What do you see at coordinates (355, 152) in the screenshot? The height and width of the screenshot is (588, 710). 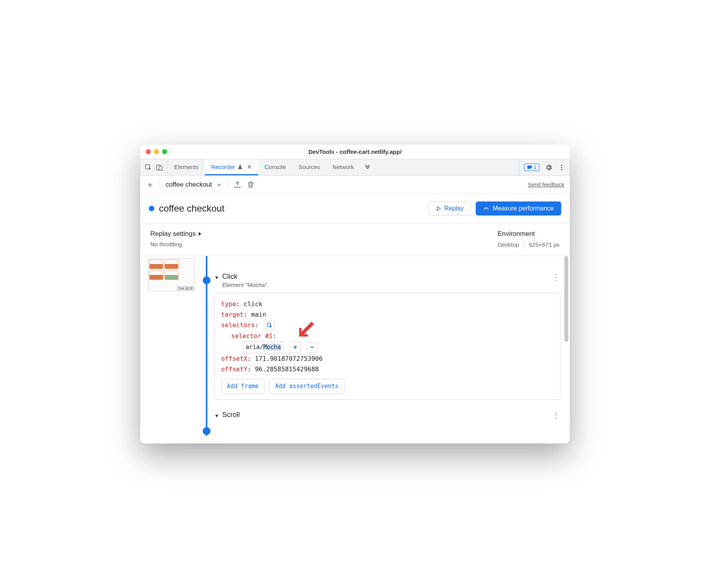 I see `titlebar: DevTools - coffee-cart.netlify.app/` at bounding box center [355, 152].